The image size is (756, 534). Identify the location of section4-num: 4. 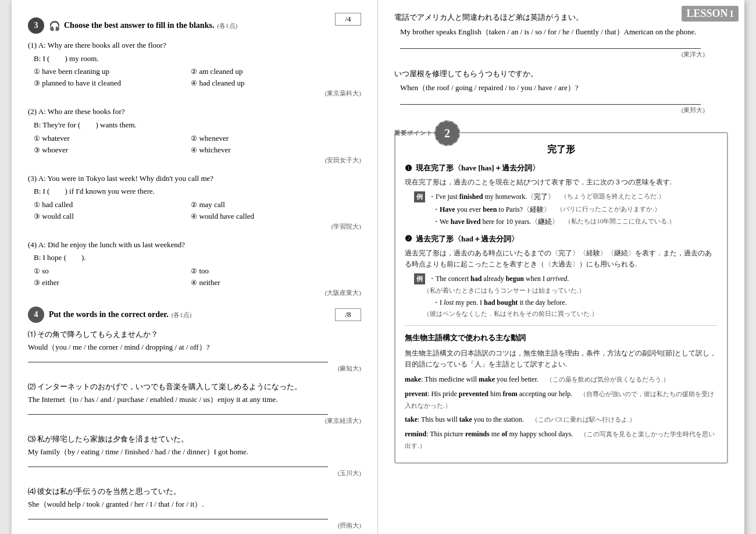
(36, 315).